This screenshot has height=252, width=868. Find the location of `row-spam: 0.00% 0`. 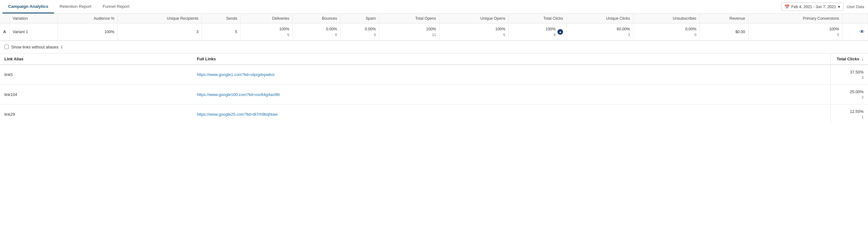

row-spam: 0.00% 0 is located at coordinates (360, 32).